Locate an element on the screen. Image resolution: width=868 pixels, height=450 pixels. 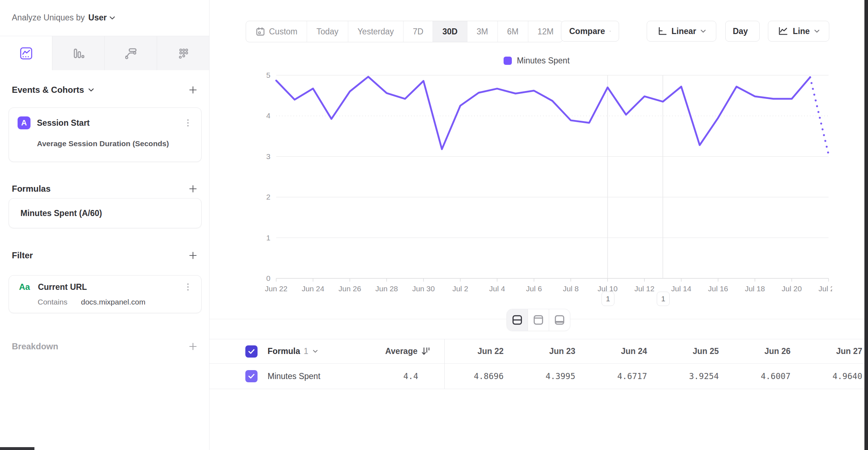
tab-retention is located at coordinates (183, 53).